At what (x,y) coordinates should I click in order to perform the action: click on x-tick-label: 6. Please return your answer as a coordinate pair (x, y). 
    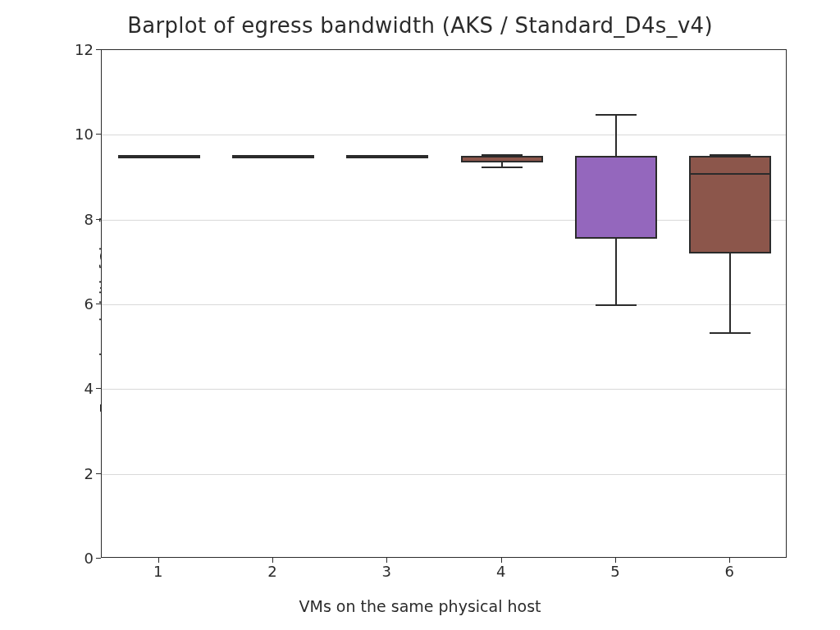
    Looking at the image, I should click on (729, 571).